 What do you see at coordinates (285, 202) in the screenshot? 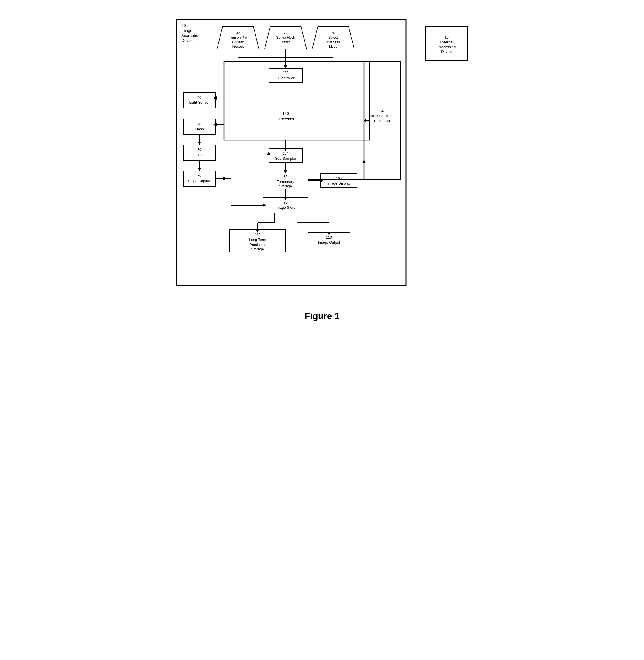
I see `image-store-id: 80` at bounding box center [285, 202].